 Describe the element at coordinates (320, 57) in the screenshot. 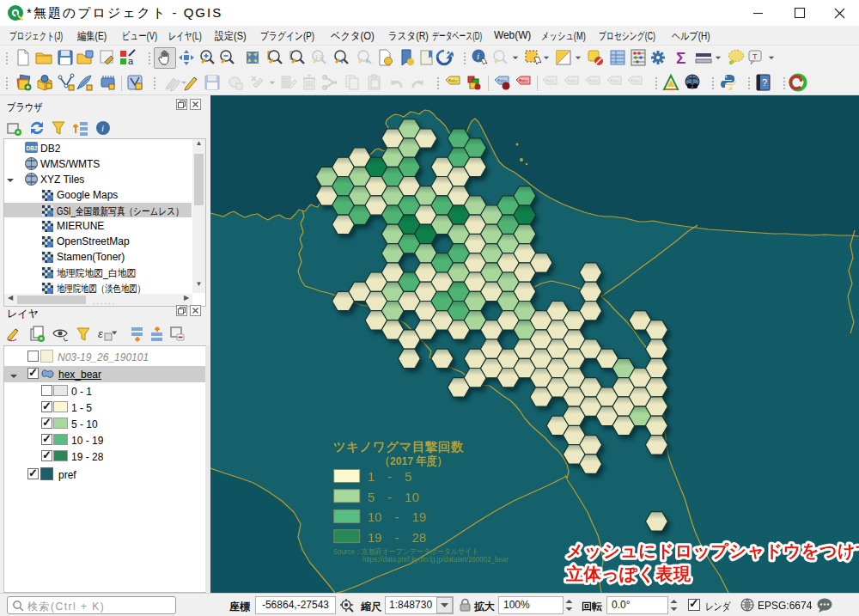

I see `svg-text: 1:1` at that location.